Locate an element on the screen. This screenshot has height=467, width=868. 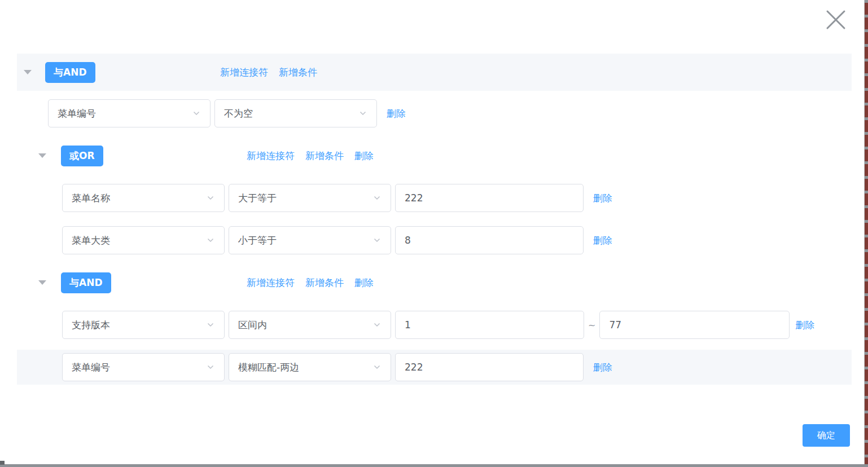
condition-row: 支持版本 区间内 ~ 删除 is located at coordinates (438, 325).